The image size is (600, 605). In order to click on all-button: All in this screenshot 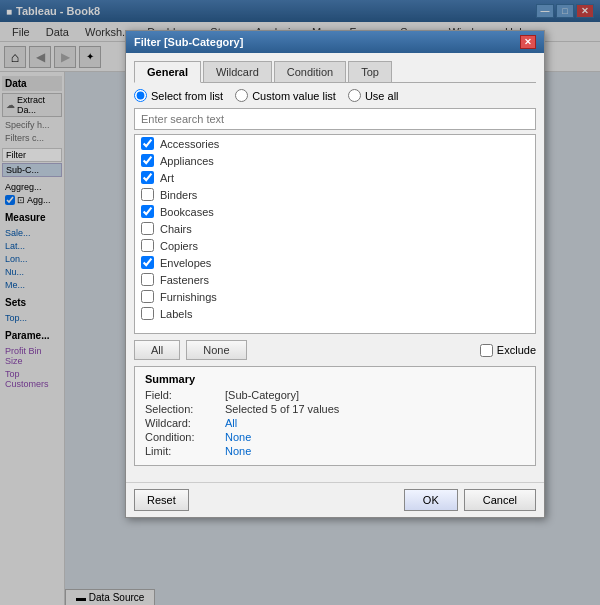, I will do `click(157, 350)`.